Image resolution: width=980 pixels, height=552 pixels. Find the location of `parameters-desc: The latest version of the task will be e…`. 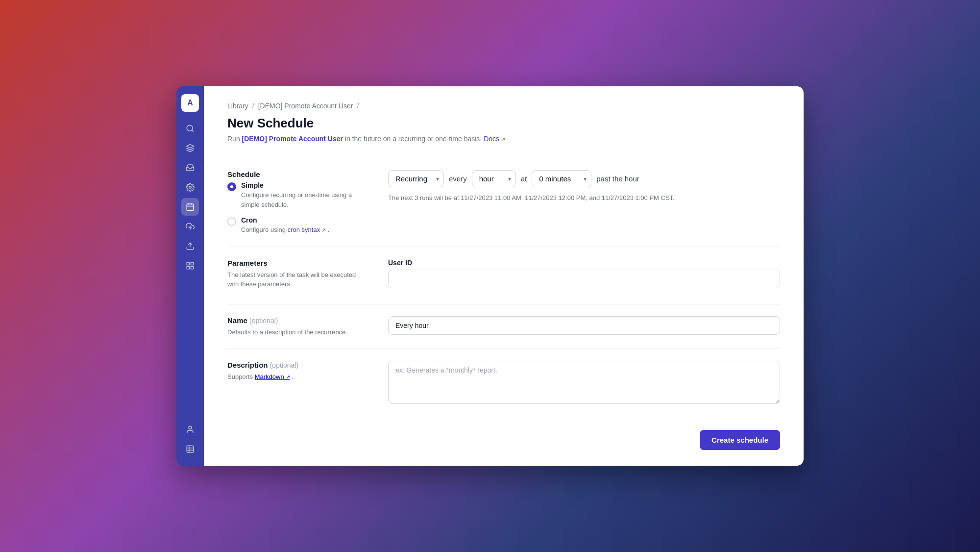

parameters-desc: The latest version of the task will be e… is located at coordinates (296, 279).